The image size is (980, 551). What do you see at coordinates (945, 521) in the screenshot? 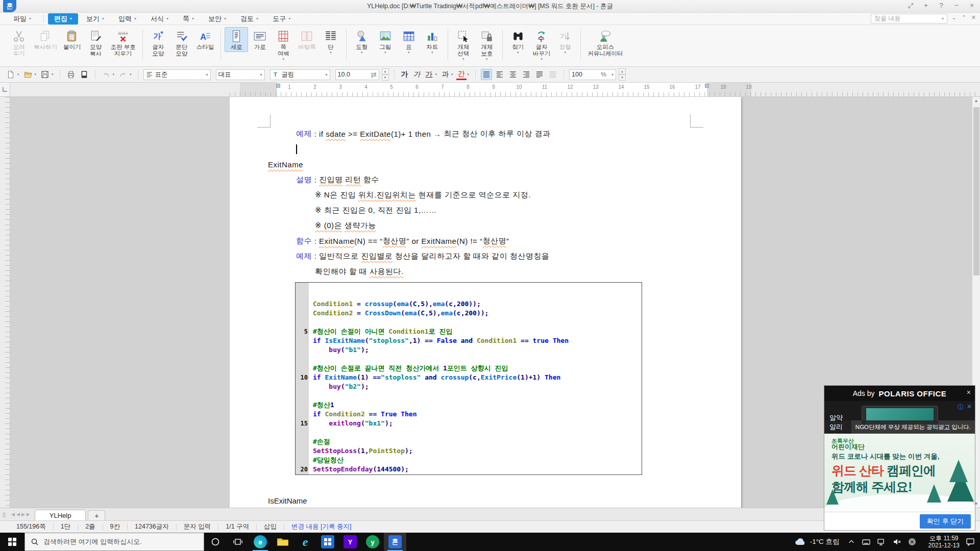
I see `ad-confirm-close-button: 확인 후 닫기` at bounding box center [945, 521].